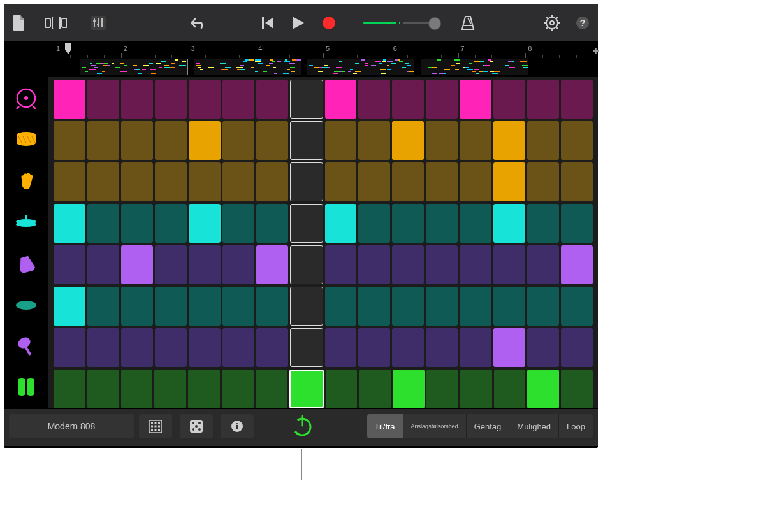 The image size is (763, 532). Describe the element at coordinates (301, 50) in the screenshot. I see `timeline-ruler: 12345678 +` at that location.